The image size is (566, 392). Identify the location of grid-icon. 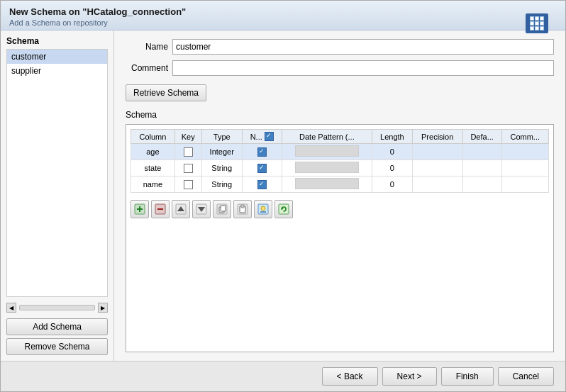
(537, 23).